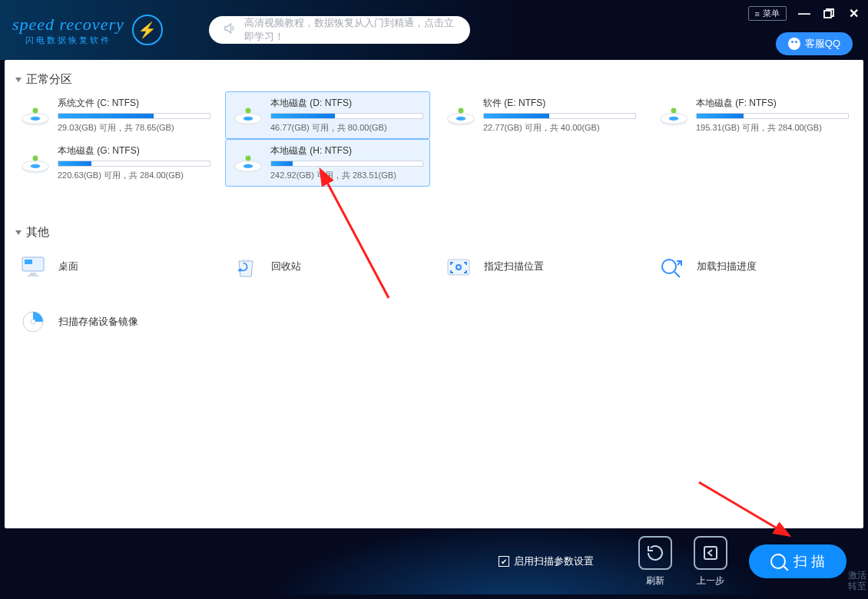 This screenshot has height=599, width=868. What do you see at coordinates (134, 103) in the screenshot?
I see `drive-name: 系统文件 (C: NTFS)` at bounding box center [134, 103].